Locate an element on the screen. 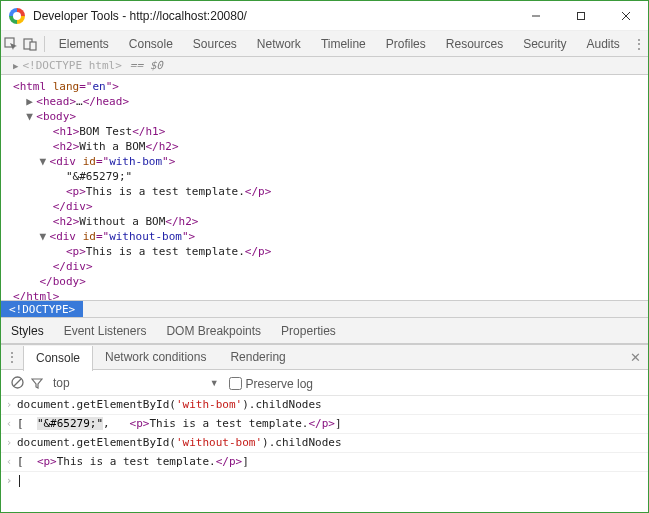 The height and width of the screenshot is (513, 649). clear-console-icon is located at coordinates (17, 382).